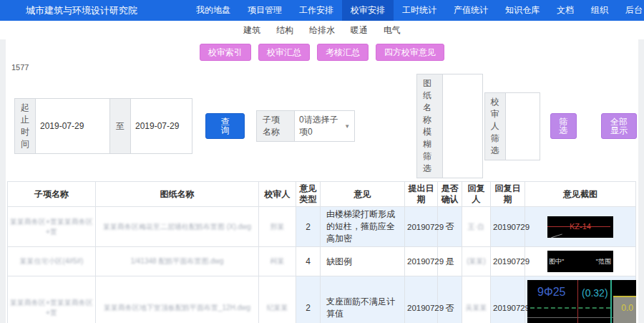  I want to click on nav-item-output-stats: 产值统计, so click(471, 10).